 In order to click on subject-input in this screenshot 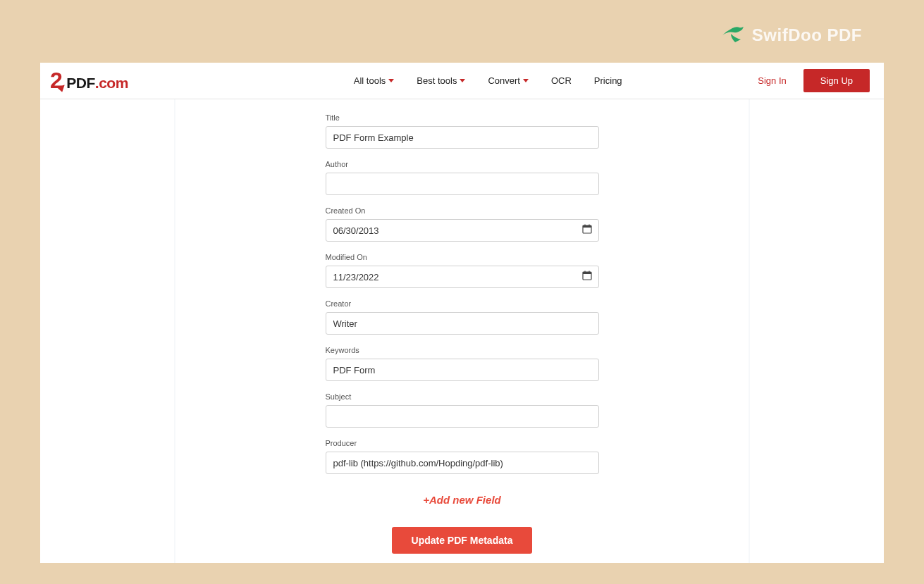, I will do `click(462, 416)`.